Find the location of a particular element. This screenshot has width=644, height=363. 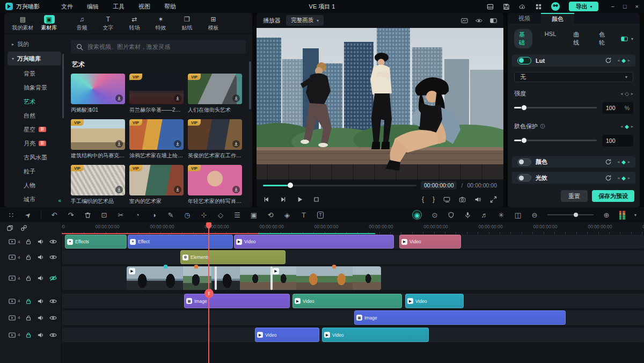

layout-icon is located at coordinates (491, 6).